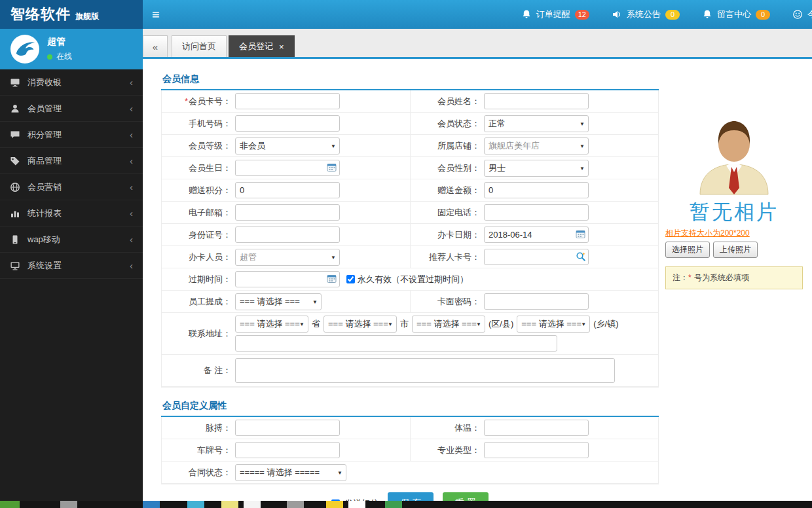  I want to click on field-label: 过期时间：, so click(198, 280).